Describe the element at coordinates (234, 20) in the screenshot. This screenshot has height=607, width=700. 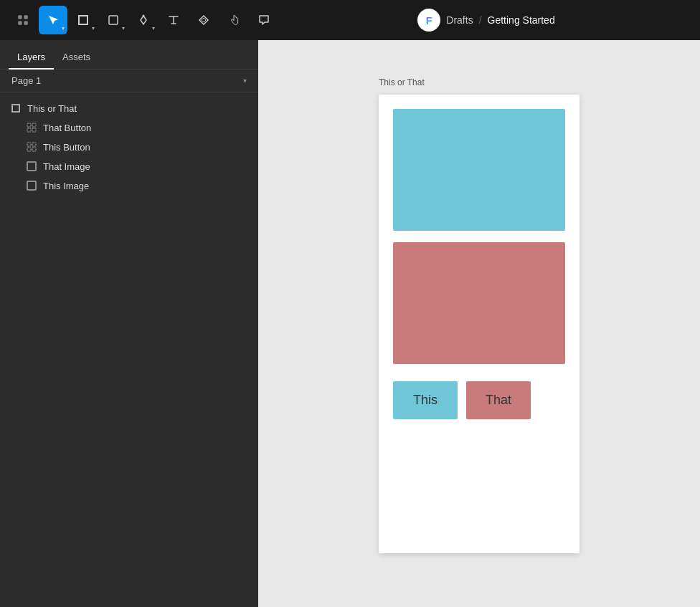
I see `hand-icon` at that location.